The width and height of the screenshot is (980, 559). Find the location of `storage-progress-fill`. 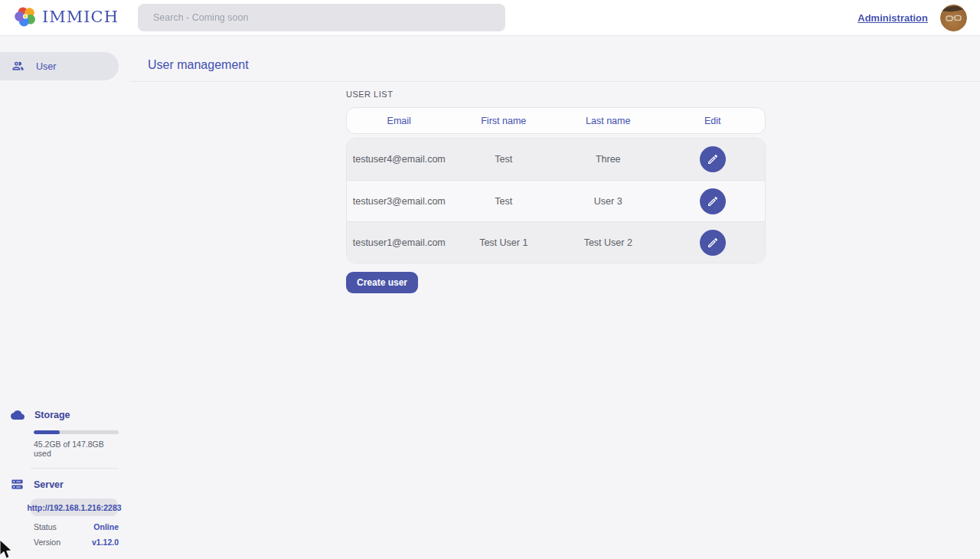

storage-progress-fill is located at coordinates (47, 432).